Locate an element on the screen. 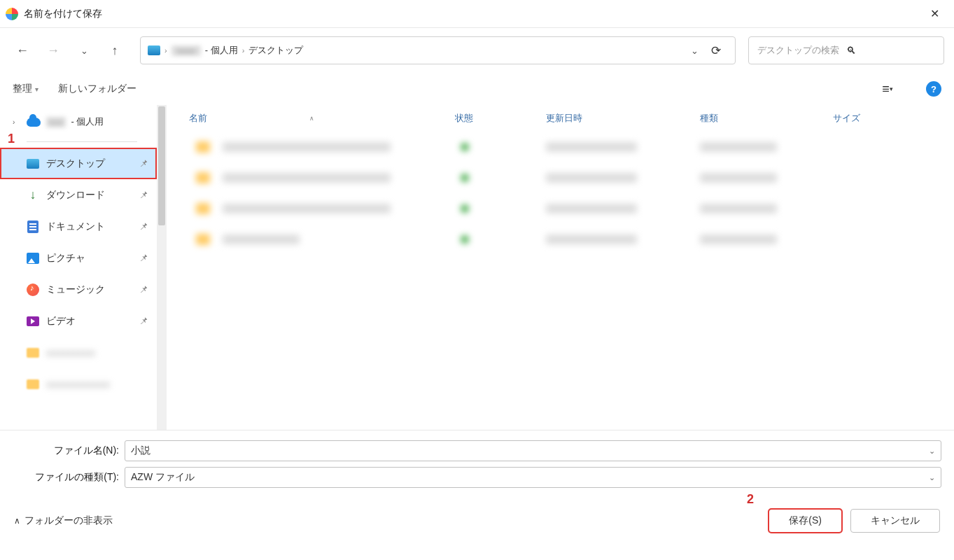 The width and height of the screenshot is (954, 560). filetype-select: AZW ファイル ⌄ is located at coordinates (533, 477).